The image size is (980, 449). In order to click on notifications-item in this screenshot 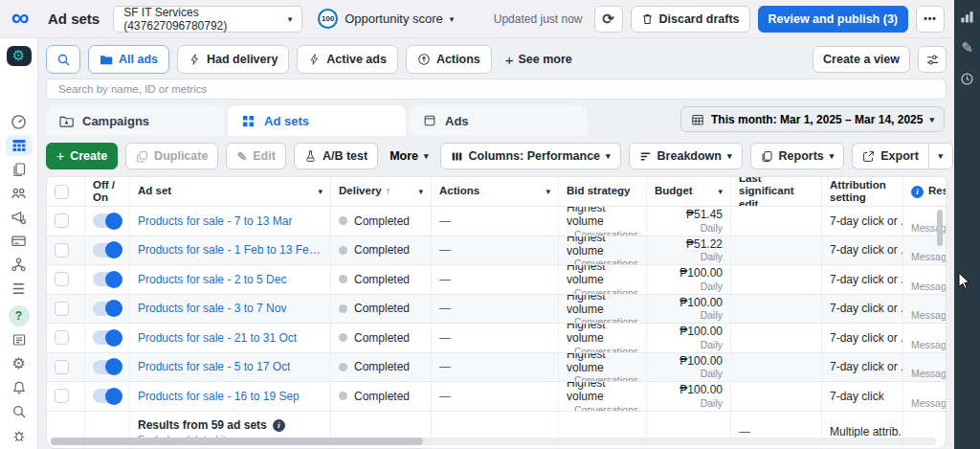, I will do `click(19, 387)`.